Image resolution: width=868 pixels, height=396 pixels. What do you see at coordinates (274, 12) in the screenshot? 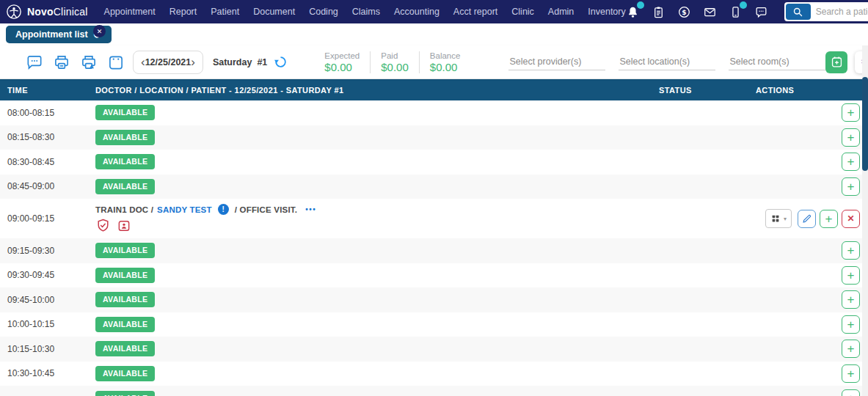
I see `menu-item-document: Document` at bounding box center [274, 12].